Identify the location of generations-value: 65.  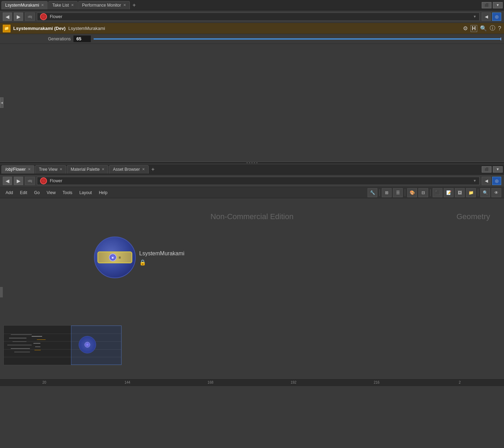
(82, 39).